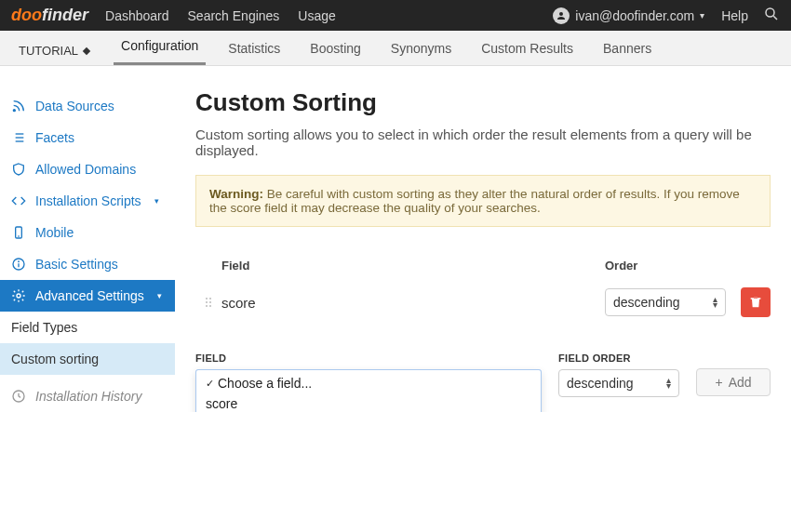  Describe the element at coordinates (160, 47) in the screenshot. I see `tab-configuration: Configuration` at that location.